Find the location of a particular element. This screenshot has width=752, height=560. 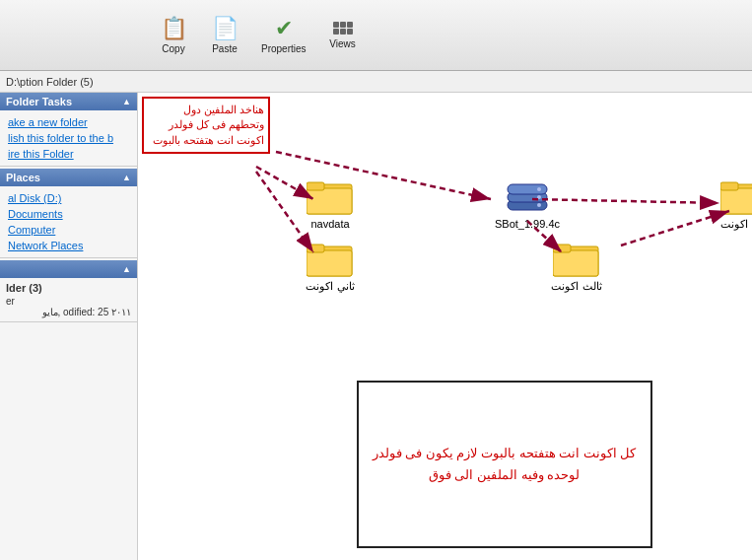

folder-tasks-items: ake a new folder lish this folder to the… is located at coordinates (69, 138).